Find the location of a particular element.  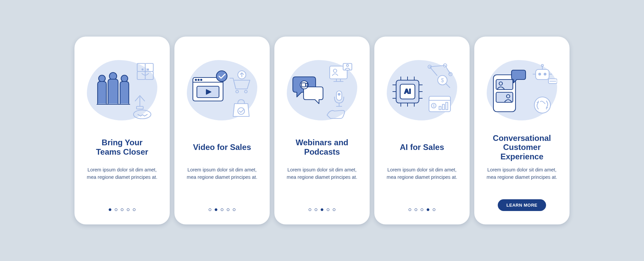

card-title: Conversational Customer Experience is located at coordinates (522, 147).